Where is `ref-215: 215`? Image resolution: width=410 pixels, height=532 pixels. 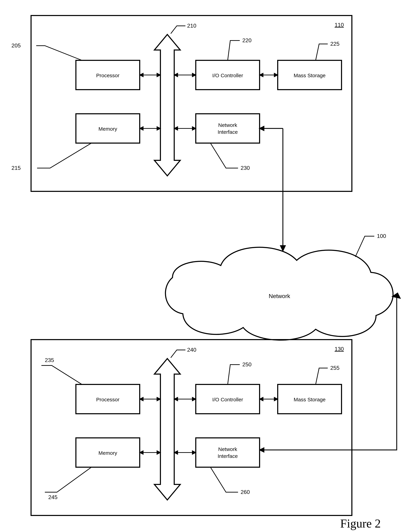 ref-215: 215 is located at coordinates (16, 168).